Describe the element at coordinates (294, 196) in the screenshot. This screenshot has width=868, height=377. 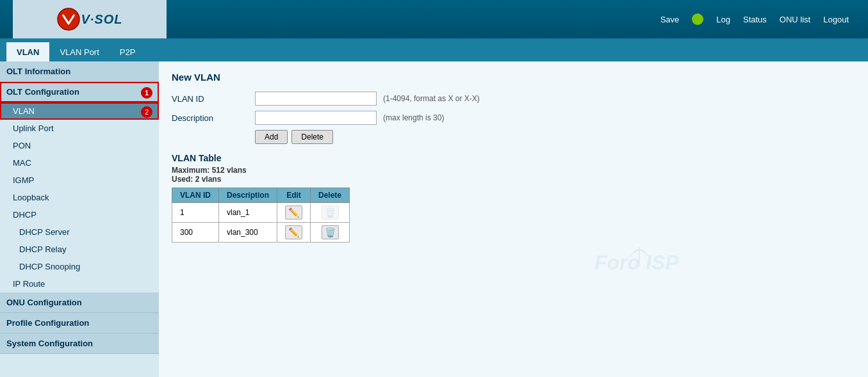
I see `col-edit: Edit` at that location.